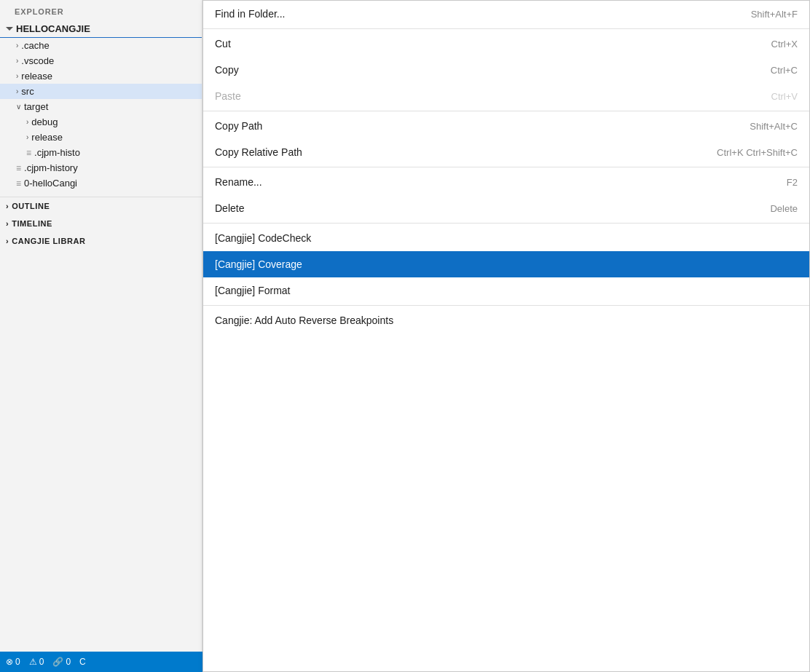 Image resolution: width=810 pixels, height=672 pixels. What do you see at coordinates (61, 662) in the screenshot?
I see `signal-count: 🔗 0` at bounding box center [61, 662].